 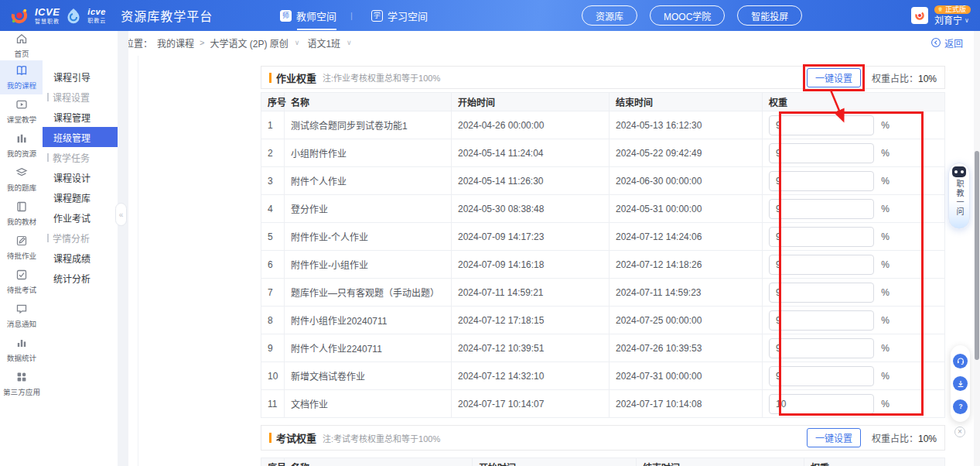 I want to click on homework-name: 测试综合题同步到试卷功能1, so click(x=368, y=125).